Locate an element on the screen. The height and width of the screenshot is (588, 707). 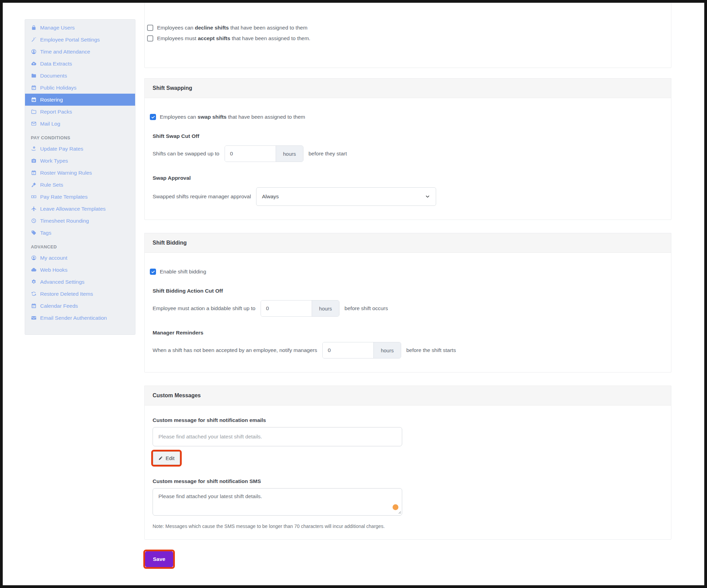
sidebar-item-restore-deleted-items: Restore Deleted Items is located at coordinates (80, 294).